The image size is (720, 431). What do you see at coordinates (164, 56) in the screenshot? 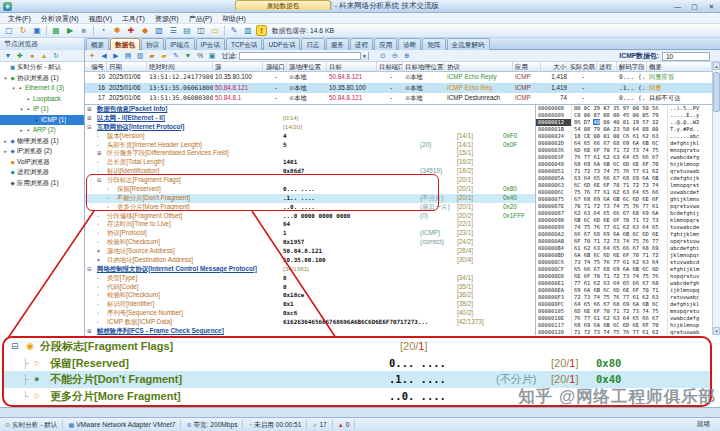
I see `highlight-icon: ▰` at bounding box center [164, 56].